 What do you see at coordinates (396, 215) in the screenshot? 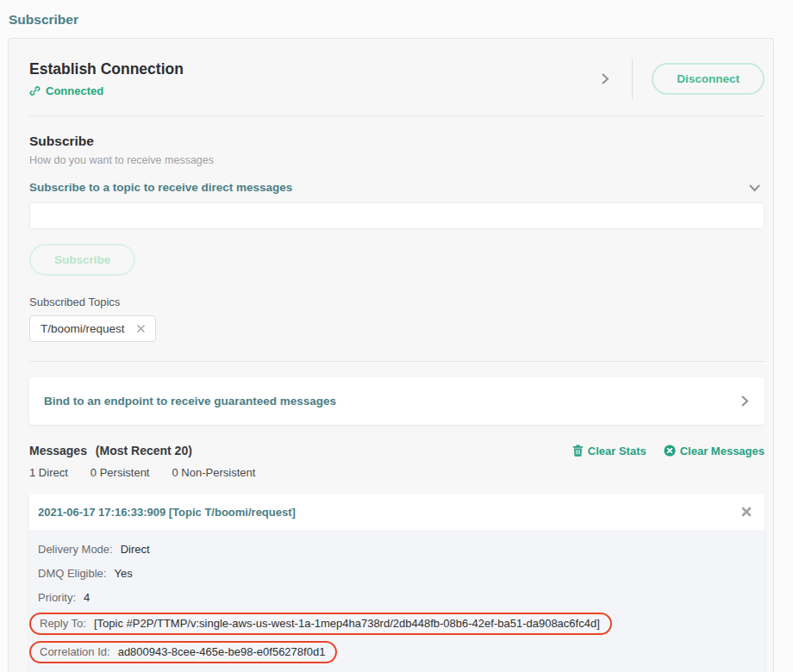
I see `topic-input` at bounding box center [396, 215].